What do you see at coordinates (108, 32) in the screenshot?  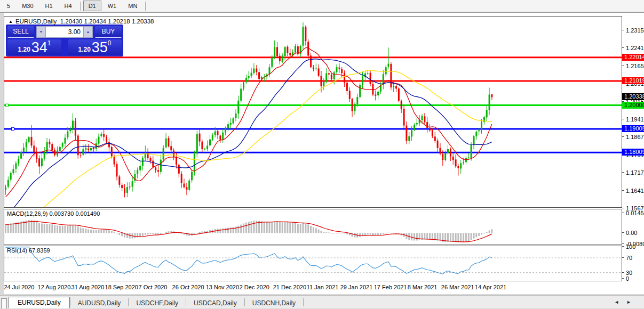 I see `buy-button: BUY` at bounding box center [108, 32].